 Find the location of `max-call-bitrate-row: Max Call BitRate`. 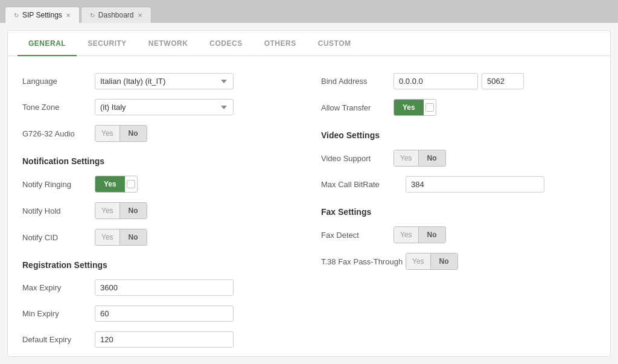

max-call-bitrate-row: Max Call BitRate is located at coordinates (459, 185).